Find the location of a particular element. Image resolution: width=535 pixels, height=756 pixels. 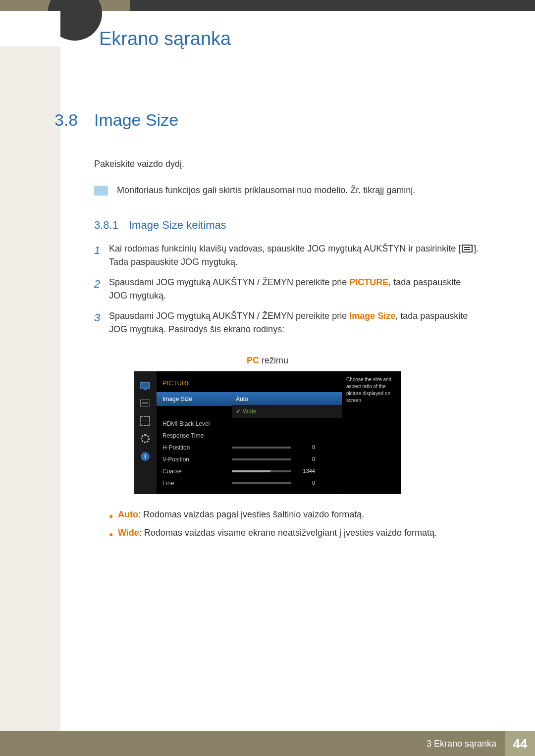

step-number: 2 is located at coordinates (102, 284).